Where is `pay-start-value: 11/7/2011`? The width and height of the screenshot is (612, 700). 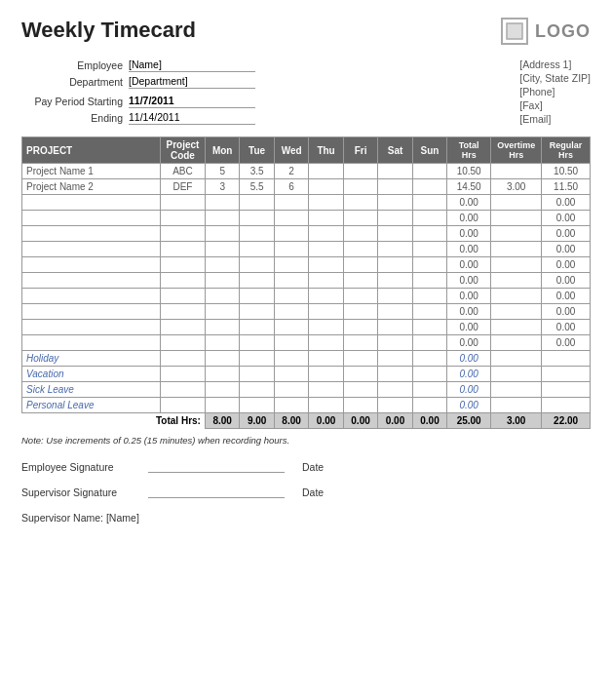 pay-start-value: 11/7/2011 is located at coordinates (192, 101).